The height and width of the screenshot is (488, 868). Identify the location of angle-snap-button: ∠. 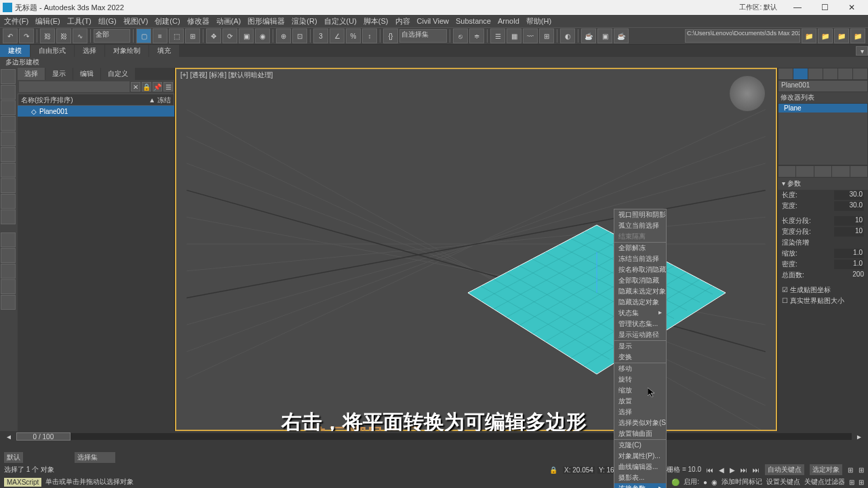
(337, 36).